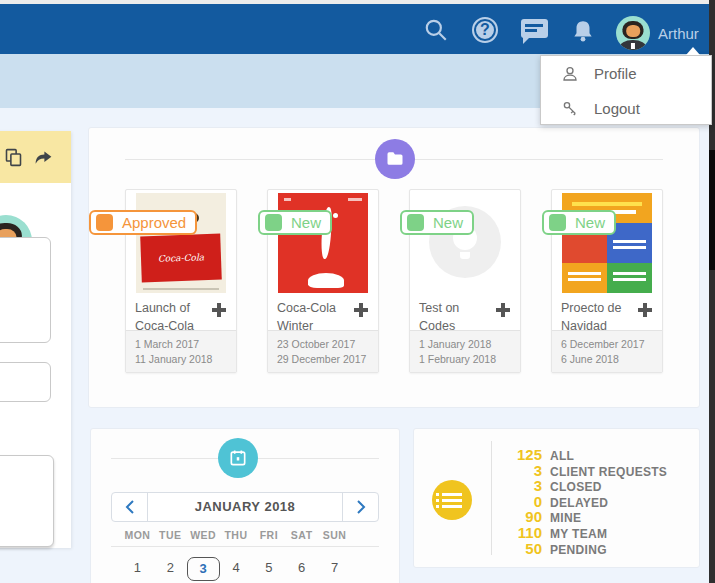  What do you see at coordinates (582, 485) in the screenshot?
I see `stat-row-closed: 3 CLOSED` at bounding box center [582, 485].